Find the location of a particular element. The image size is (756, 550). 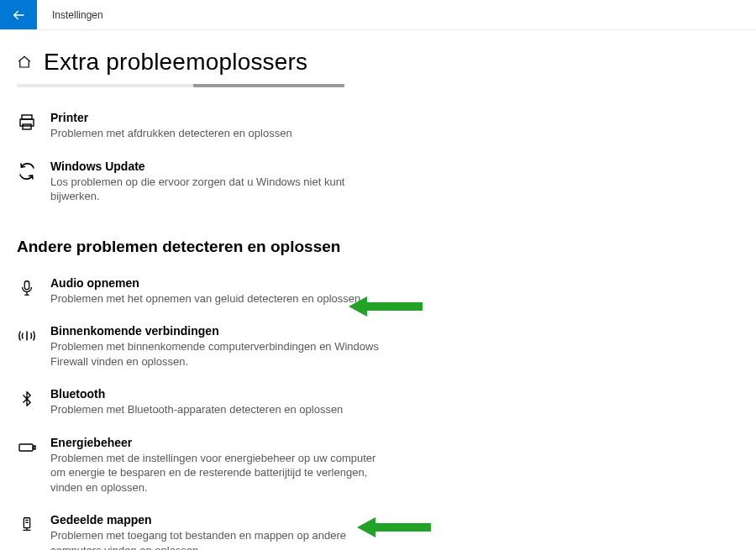

troubleshooter-text: Energiebeheer Problemen met de instellin… is located at coordinates (218, 465).